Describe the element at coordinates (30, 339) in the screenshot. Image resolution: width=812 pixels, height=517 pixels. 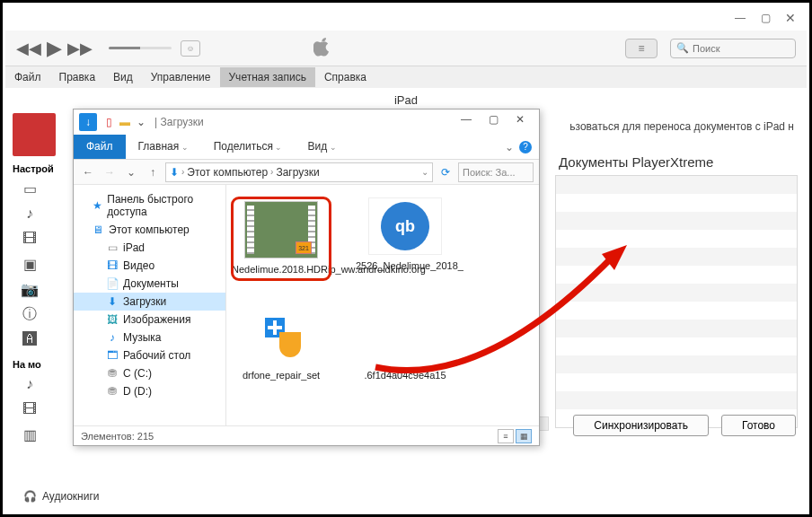
I see `filesharing-icon: 🅰` at that location.